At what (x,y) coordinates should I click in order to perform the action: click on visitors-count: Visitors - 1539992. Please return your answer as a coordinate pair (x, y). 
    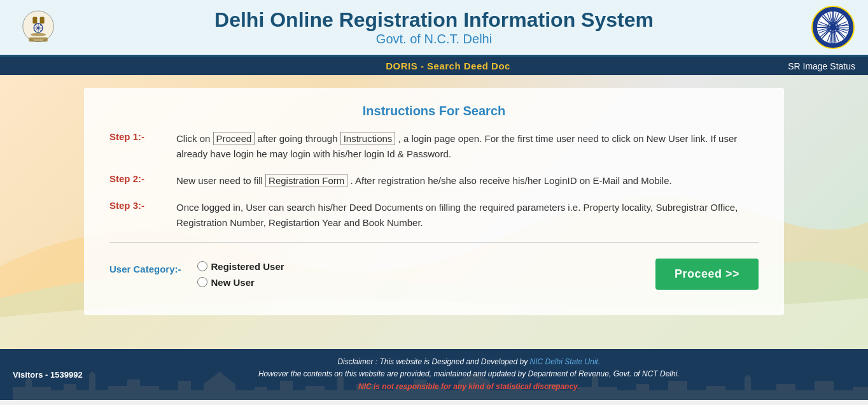
    Looking at the image, I should click on (48, 374).